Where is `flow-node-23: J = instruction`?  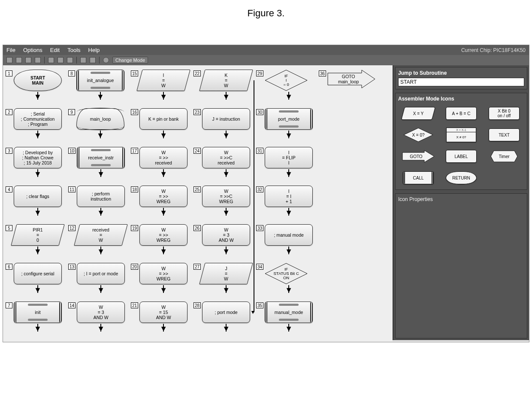 flow-node-23: J = instruction is located at coordinates (226, 119).